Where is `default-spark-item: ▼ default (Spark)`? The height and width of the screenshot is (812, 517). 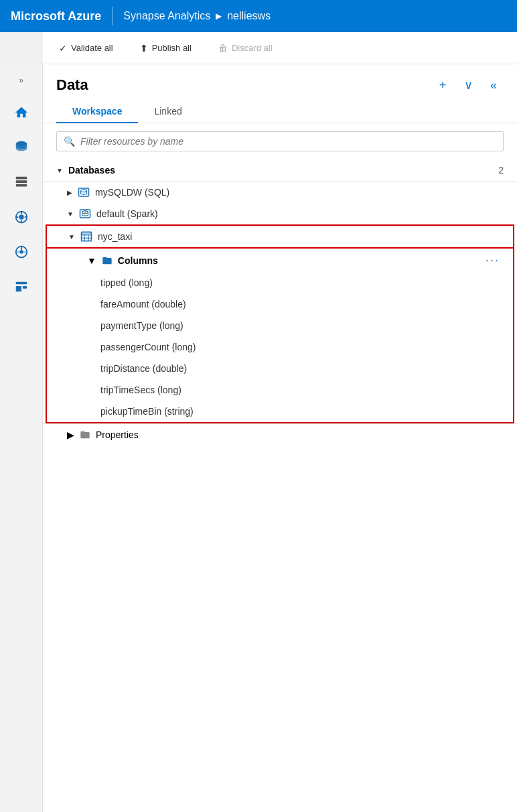 default-spark-item: ▼ default (Spark) is located at coordinates (280, 214).